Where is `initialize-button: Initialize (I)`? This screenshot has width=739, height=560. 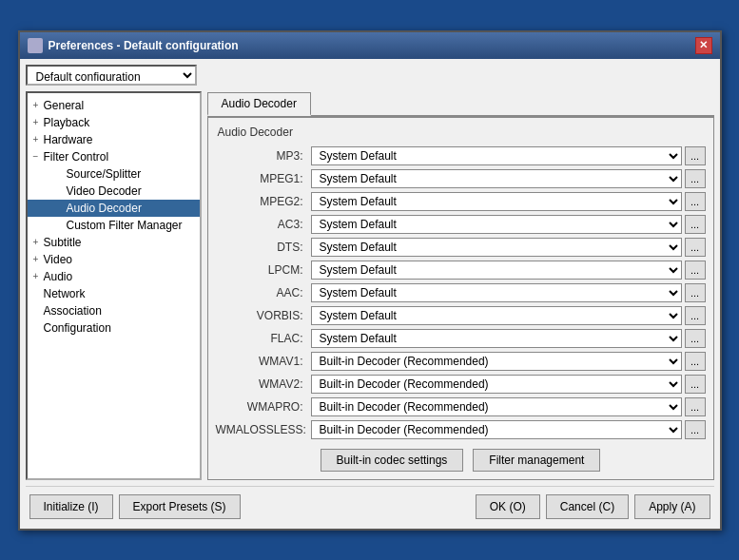 initialize-button: Initialize (I) is located at coordinates (71, 507).